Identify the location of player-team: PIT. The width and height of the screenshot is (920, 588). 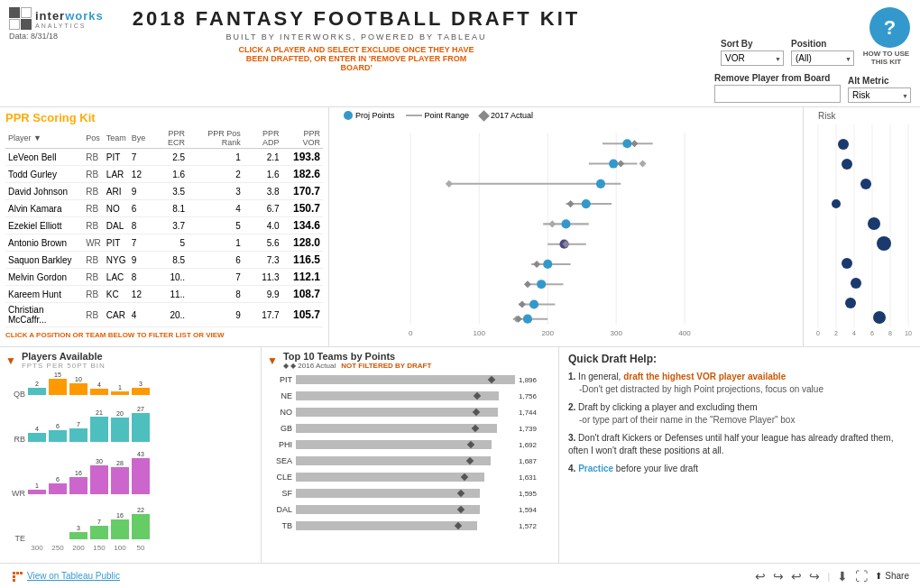
(116, 157).